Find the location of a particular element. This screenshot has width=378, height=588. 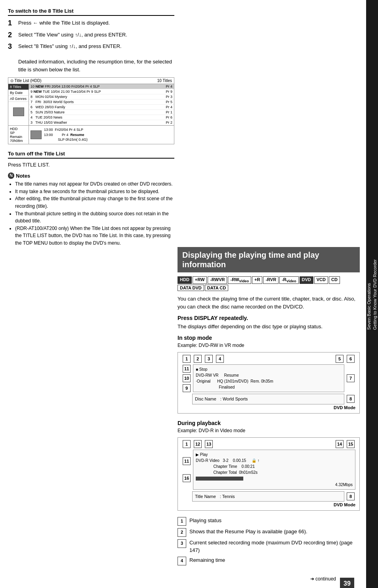

table-row: 5 SUN 25/03 NaturePr 1 is located at coordinates (101, 113).